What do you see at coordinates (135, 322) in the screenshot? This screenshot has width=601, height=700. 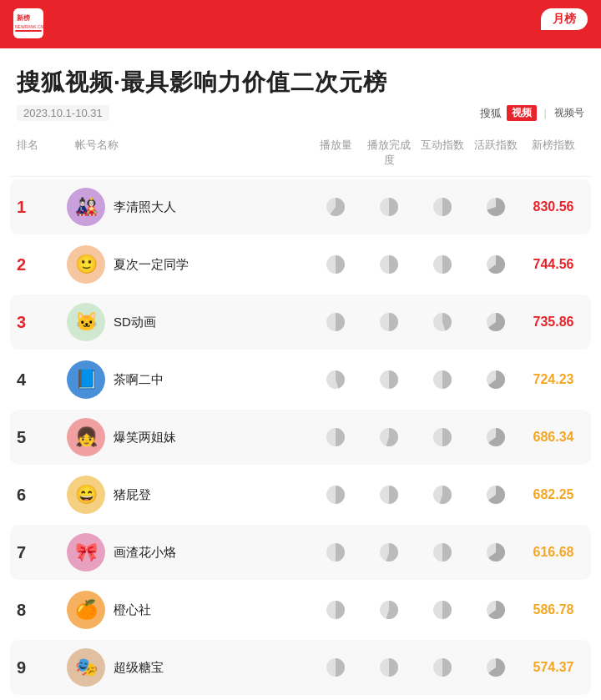 I see `account-name: SD动画` at bounding box center [135, 322].